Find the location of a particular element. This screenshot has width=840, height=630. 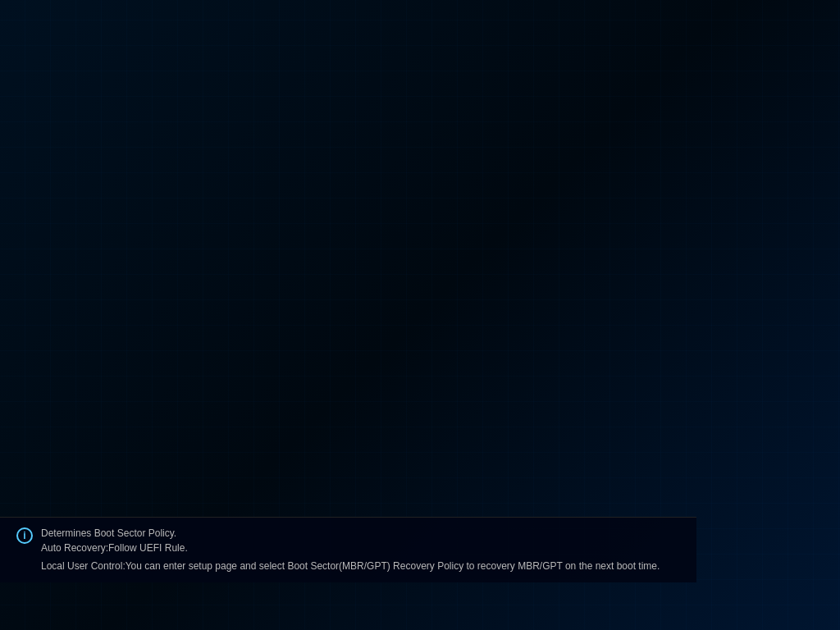

info-icon: i is located at coordinates (25, 536).